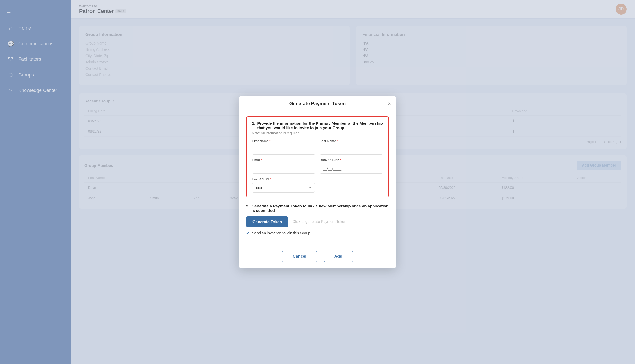 The image size is (635, 364). What do you see at coordinates (299, 256) in the screenshot?
I see `cancel-button: Cancel` at bounding box center [299, 256].